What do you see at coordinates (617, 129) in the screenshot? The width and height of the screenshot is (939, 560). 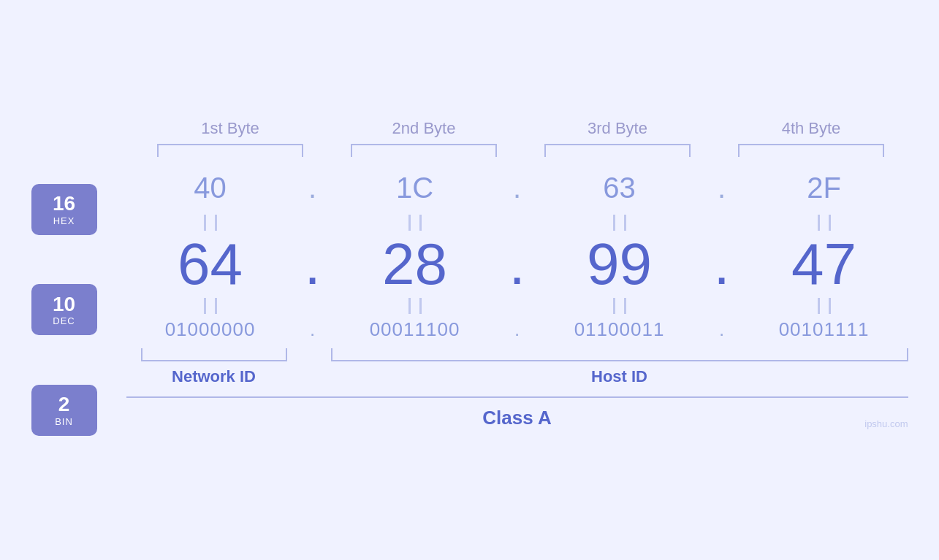 I see `byte-label-3: 3rd Byte` at bounding box center [617, 129].